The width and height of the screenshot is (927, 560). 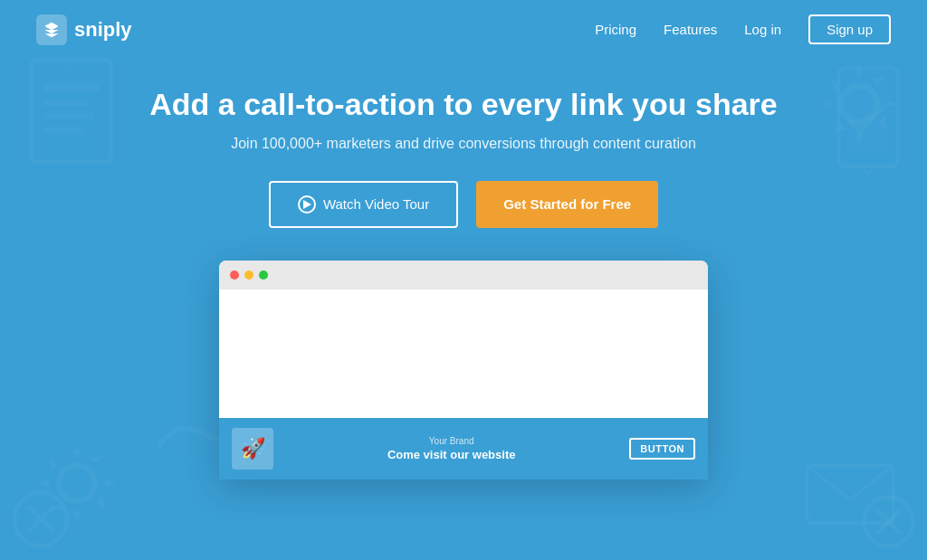 What do you see at coordinates (52, 30) in the screenshot?
I see `logo-icon` at bounding box center [52, 30].